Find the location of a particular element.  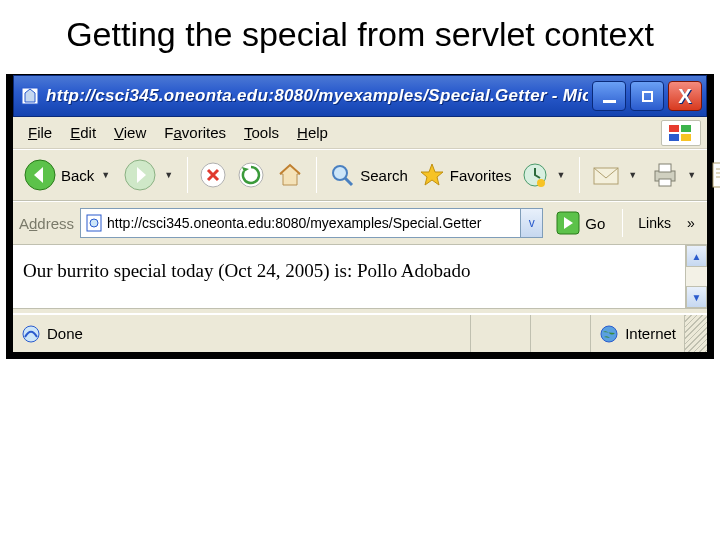

menu-edit: Edit is located at coordinates (83, 132).